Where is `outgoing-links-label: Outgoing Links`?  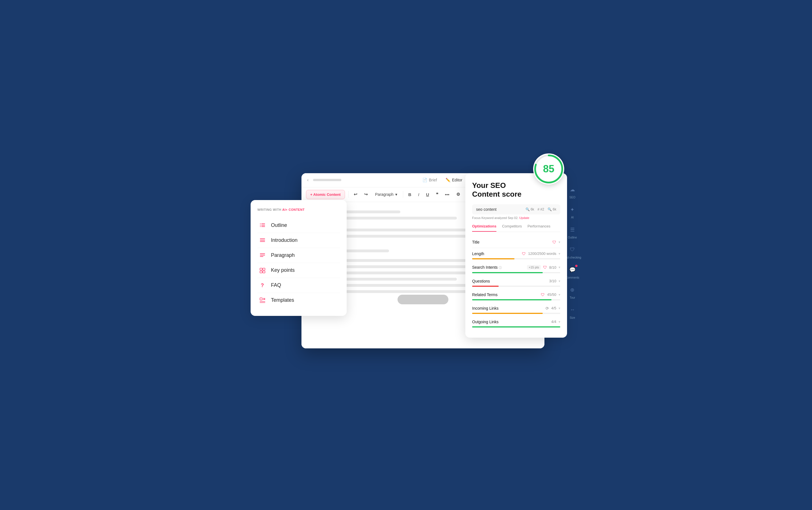 outgoing-links-label: Outgoing Links is located at coordinates (511, 322).